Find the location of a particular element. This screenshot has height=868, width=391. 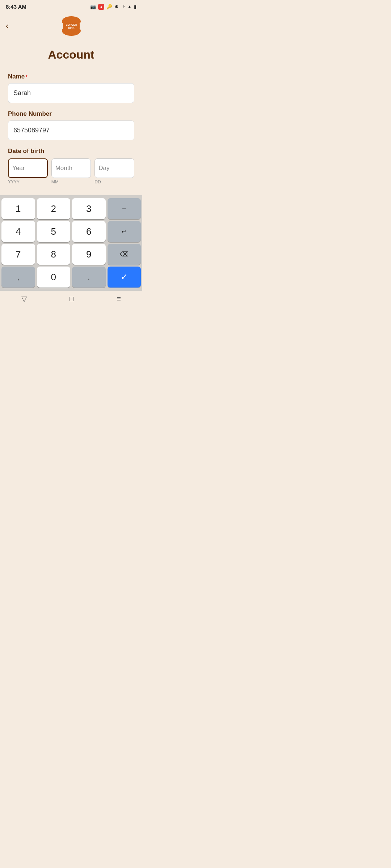

day-input: Day is located at coordinates (114, 168).